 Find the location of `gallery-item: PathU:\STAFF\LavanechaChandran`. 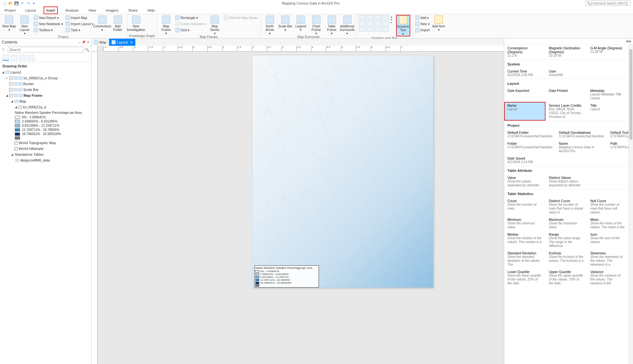

gallery-item: PathU:\STAFF\LavanechaChandran is located at coordinates (618, 147).